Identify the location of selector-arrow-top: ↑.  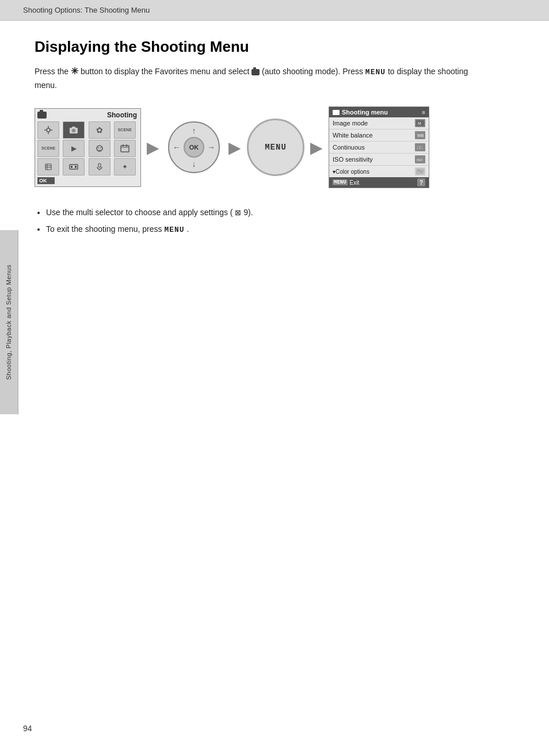
(195, 131).